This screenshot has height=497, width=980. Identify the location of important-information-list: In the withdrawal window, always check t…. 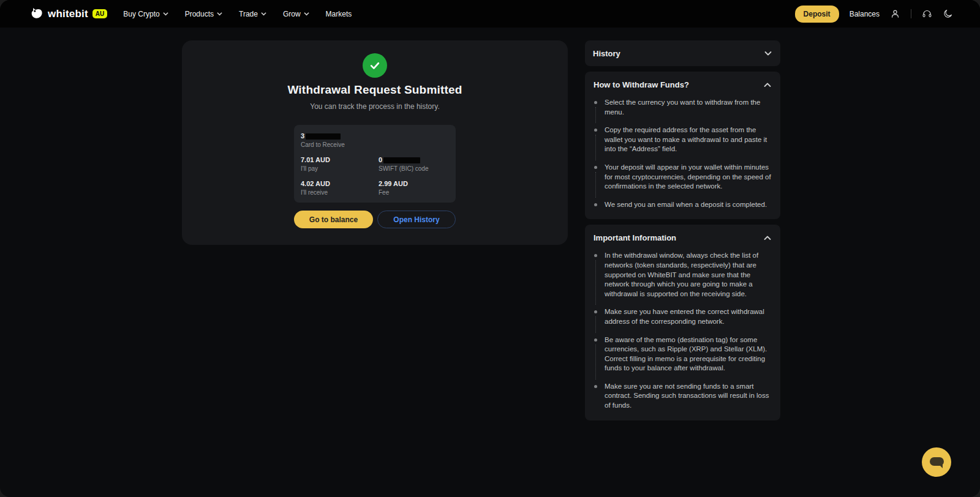
(682, 331).